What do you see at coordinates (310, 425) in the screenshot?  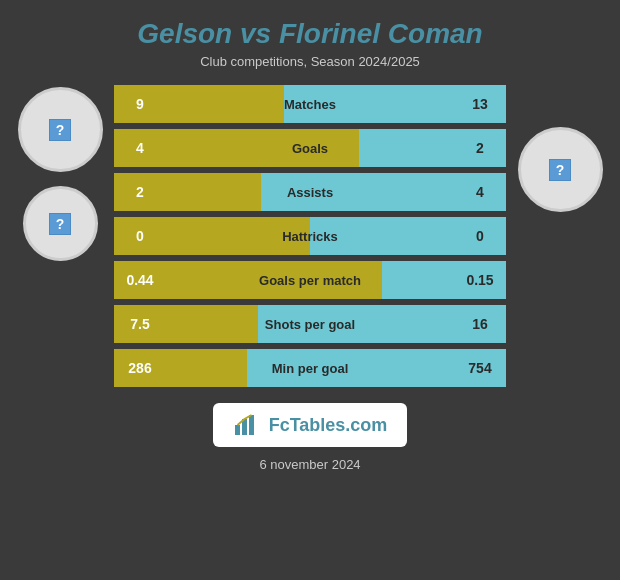 I see `logo-section: FcTables.com` at bounding box center [310, 425].